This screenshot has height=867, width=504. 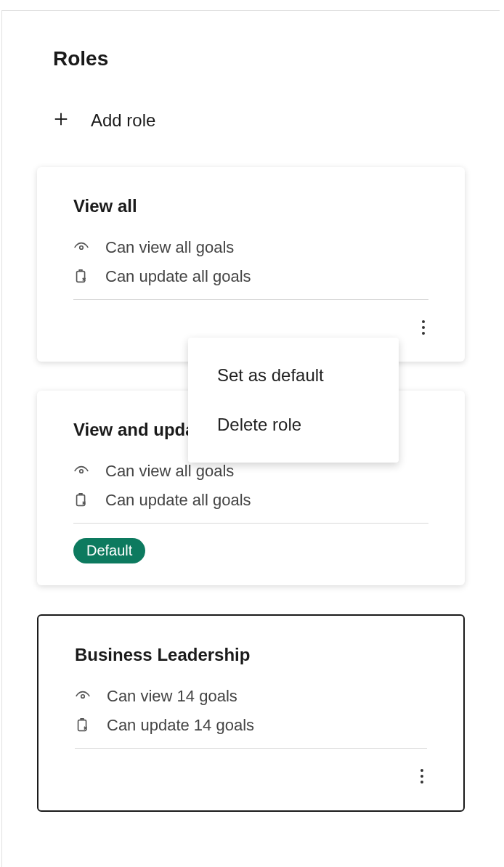 What do you see at coordinates (251, 550) in the screenshot?
I see `card-footer: Default` at bounding box center [251, 550].